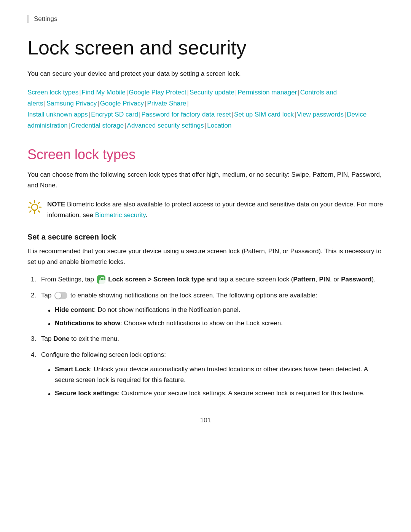 The image size is (411, 532). What do you see at coordinates (206, 74) in the screenshot?
I see `intro-text: You can secure your device and protect y…` at bounding box center [206, 74].